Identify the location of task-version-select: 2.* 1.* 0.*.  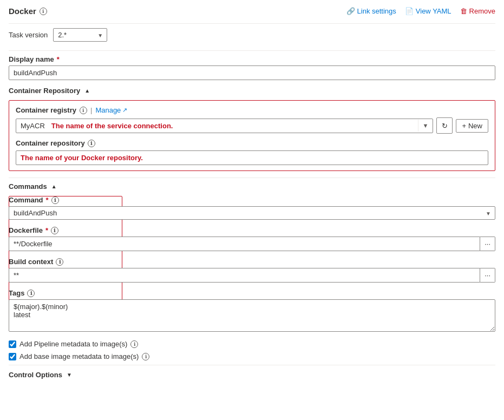
(80, 35).